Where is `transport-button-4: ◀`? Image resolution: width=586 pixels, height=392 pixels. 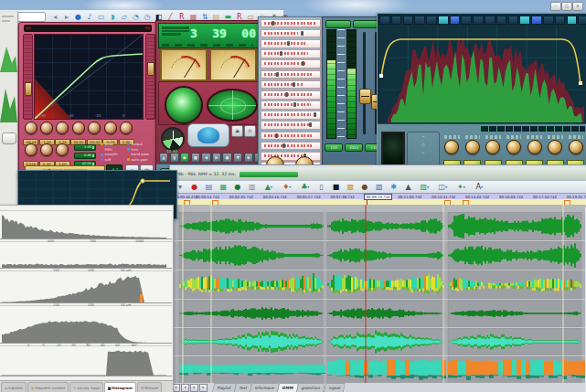 transport-button-4: ◀ is located at coordinates (206, 157).